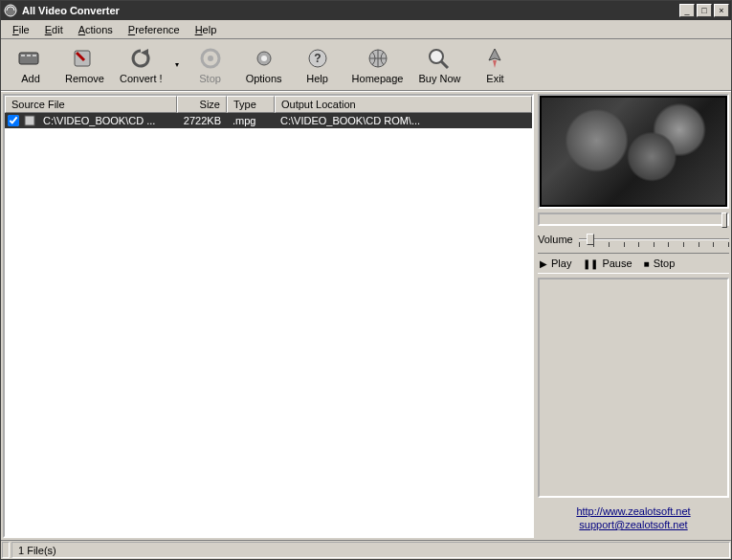 The image size is (732, 560). Describe the element at coordinates (30, 121) in the screenshot. I see `file-icon` at that location.